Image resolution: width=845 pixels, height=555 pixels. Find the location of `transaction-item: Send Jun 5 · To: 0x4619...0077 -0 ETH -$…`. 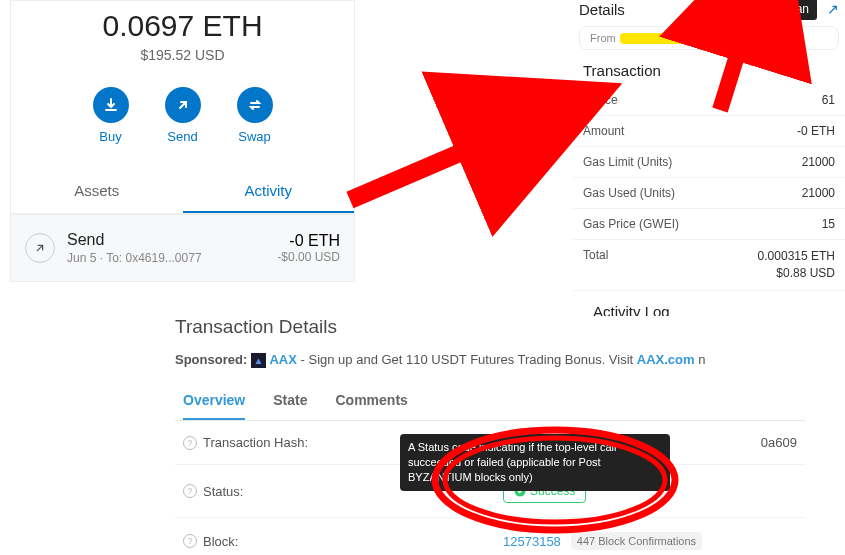

transaction-item: Send Jun 5 · To: 0x4619...0077 -0 ETH -$… is located at coordinates (182, 248).